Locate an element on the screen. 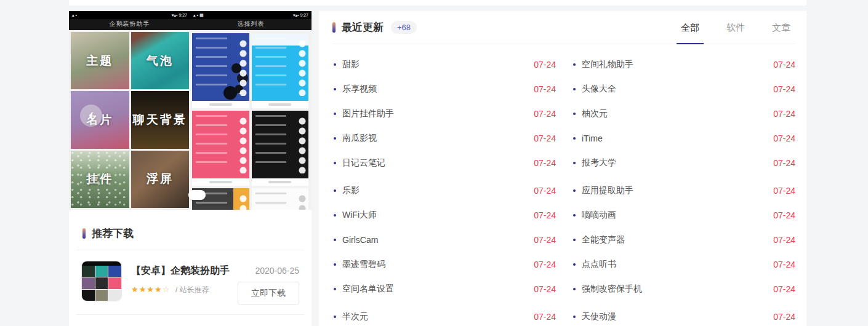 This screenshot has width=868, height=326. list-item: WiFi大师07-24 is located at coordinates (444, 215).